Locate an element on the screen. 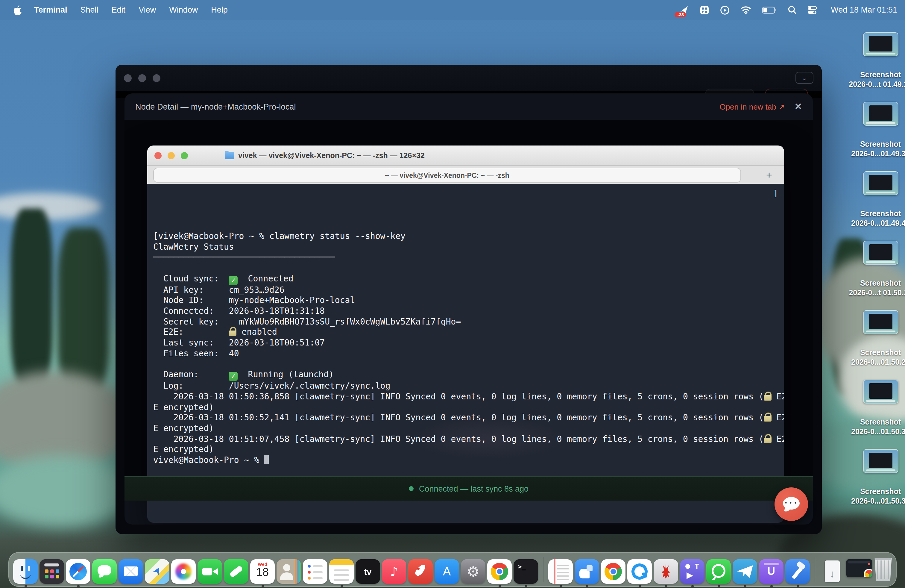  dock-item-rocket is located at coordinates (421, 569).